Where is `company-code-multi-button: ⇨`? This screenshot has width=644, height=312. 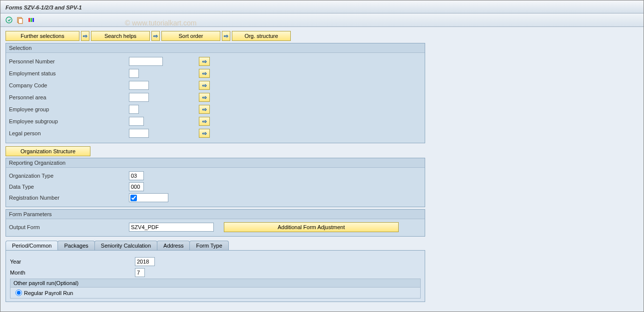 company-code-multi-button: ⇨ is located at coordinates (204, 85).